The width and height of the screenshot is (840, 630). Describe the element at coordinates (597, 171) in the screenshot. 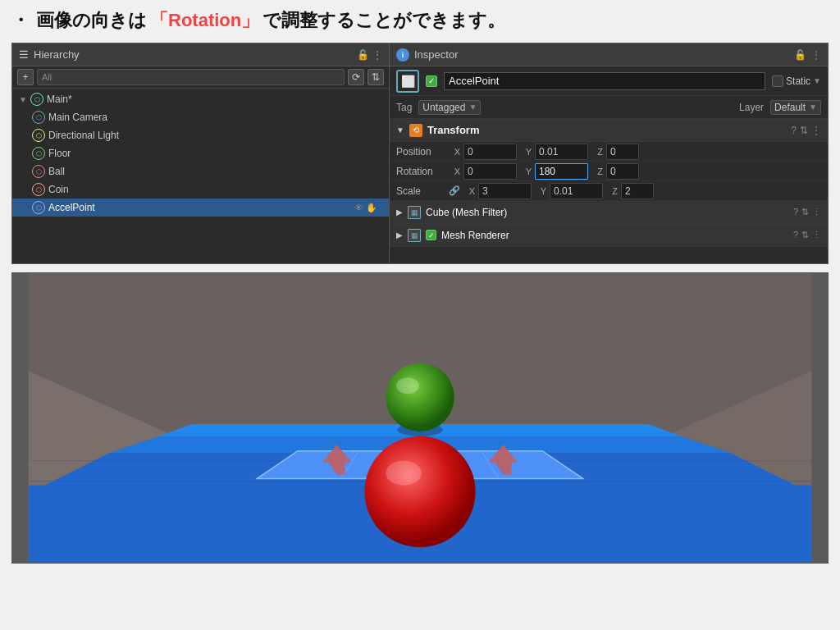

I see `rot-z-axis: Z` at that location.